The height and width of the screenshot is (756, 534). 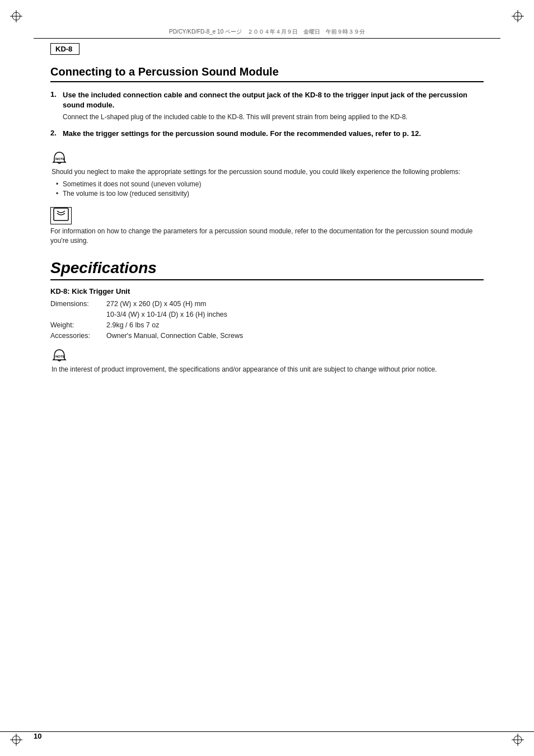 I want to click on specs-title: Specifications, so click(x=267, y=270).